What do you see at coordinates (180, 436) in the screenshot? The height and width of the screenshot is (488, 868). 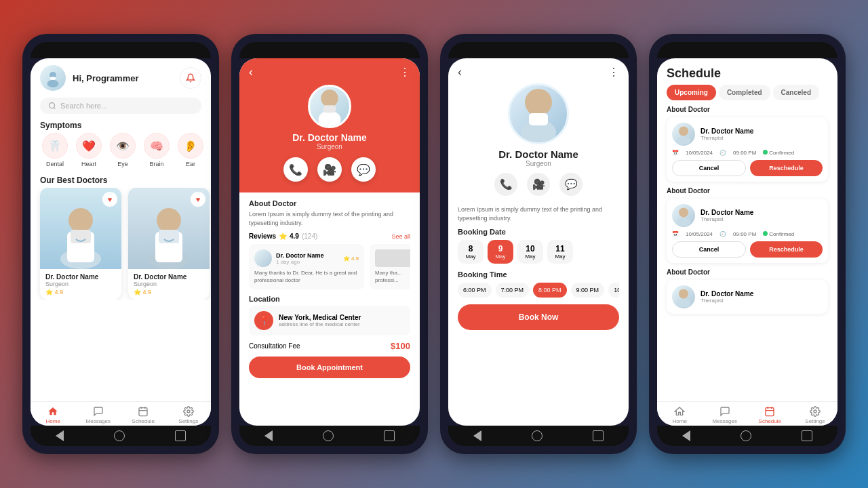 I see `recents-hw-btn` at bounding box center [180, 436].